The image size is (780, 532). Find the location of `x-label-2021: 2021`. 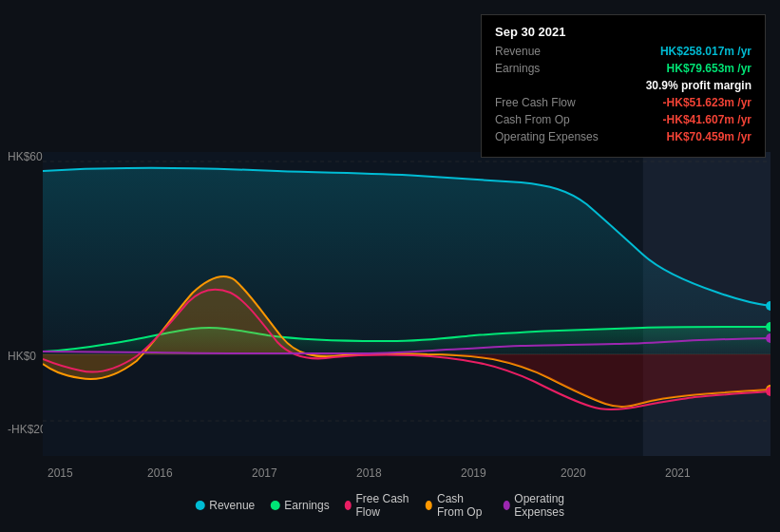

x-label-2021: 2021 is located at coordinates (678, 473).